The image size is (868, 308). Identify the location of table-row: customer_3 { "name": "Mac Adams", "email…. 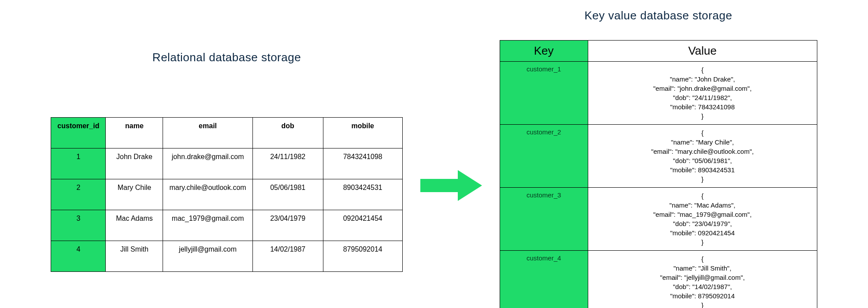
(658, 219).